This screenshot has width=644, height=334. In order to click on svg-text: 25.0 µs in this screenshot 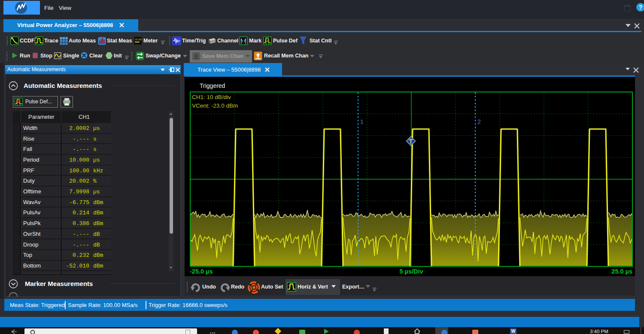, I will do `click(622, 271)`.